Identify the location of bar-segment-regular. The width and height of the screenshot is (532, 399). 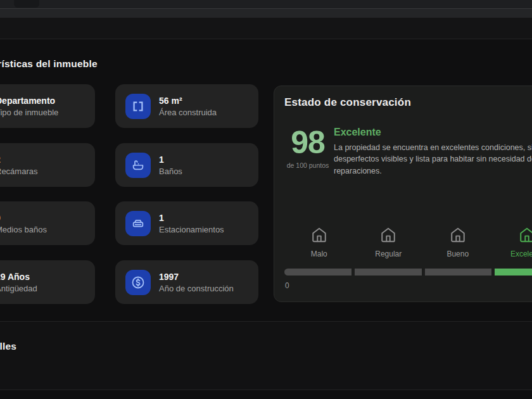
(388, 272).